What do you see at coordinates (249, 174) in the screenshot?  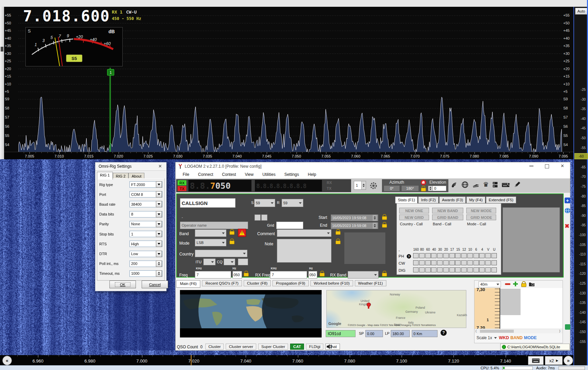 I see `menu-view: View` at bounding box center [249, 174].